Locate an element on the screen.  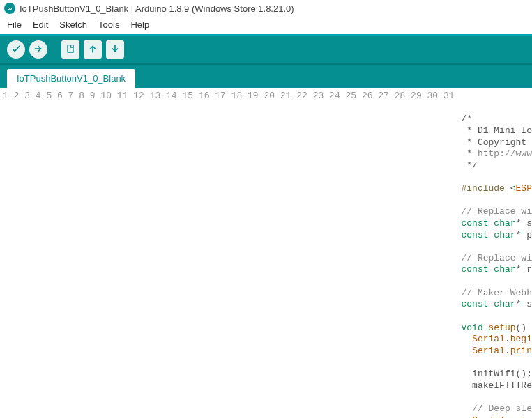
save-sketch-button is located at coordinates (115, 49).